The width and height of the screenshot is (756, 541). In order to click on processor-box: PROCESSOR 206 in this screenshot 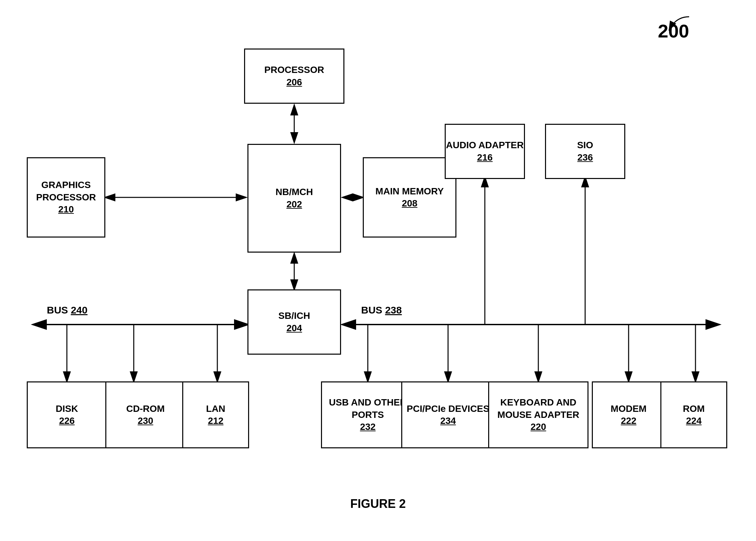, I will do `click(294, 76)`.